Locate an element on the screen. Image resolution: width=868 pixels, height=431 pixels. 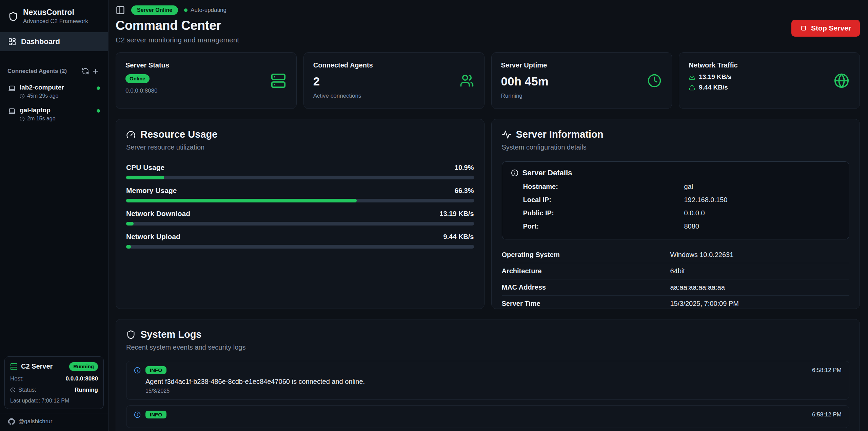
server-status-row: Status: Running is located at coordinates (54, 390).